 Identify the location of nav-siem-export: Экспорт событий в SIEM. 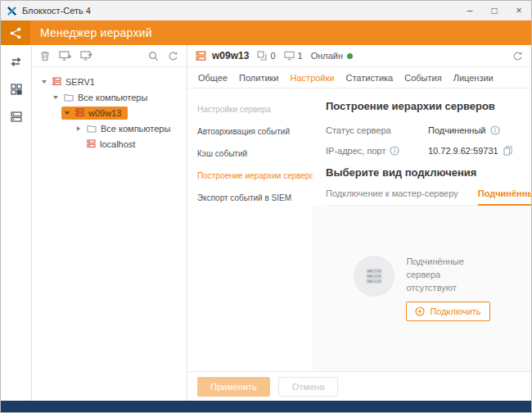
(250, 198).